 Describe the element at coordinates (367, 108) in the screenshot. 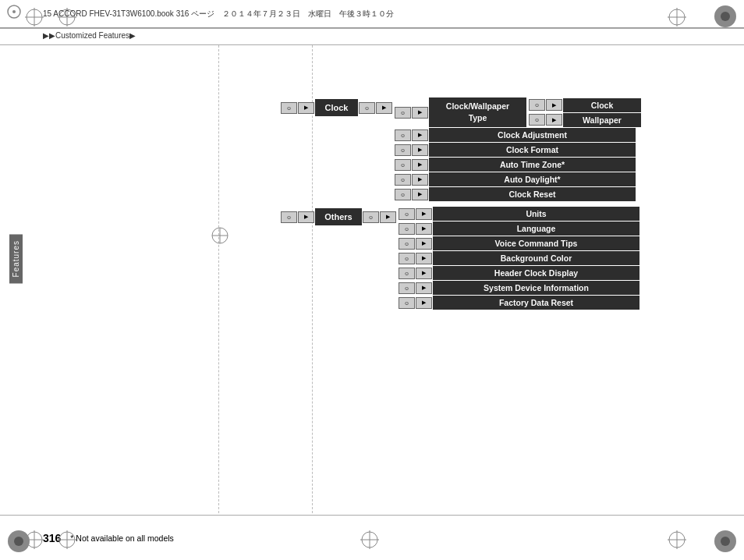

I see `clock-icon-3: ☺` at that location.